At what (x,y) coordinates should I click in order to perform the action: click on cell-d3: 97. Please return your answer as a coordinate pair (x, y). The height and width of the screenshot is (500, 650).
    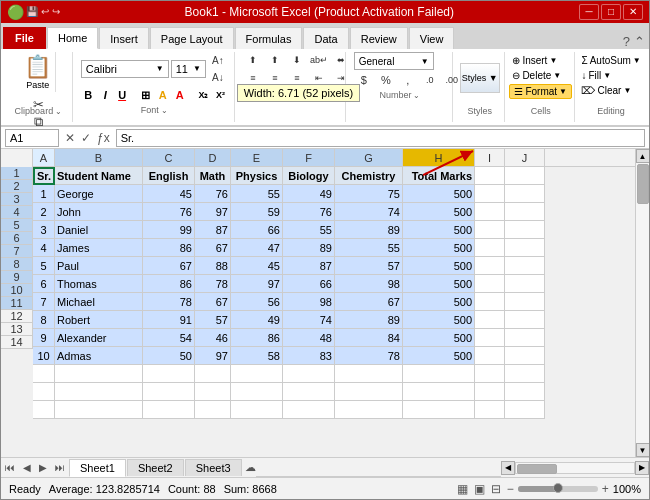
    Looking at the image, I should click on (213, 212).